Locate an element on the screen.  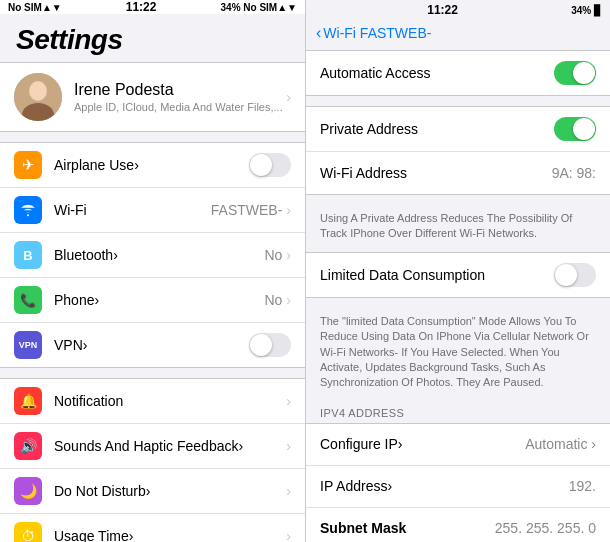
back-label: Wi-Fi FASTWEB- is located at coordinates (377, 33).